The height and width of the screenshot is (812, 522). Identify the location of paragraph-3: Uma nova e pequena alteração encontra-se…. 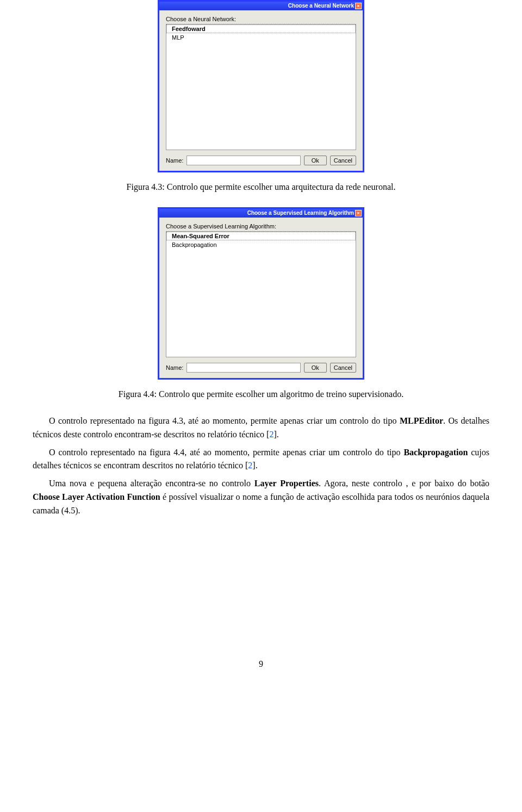
(261, 497).